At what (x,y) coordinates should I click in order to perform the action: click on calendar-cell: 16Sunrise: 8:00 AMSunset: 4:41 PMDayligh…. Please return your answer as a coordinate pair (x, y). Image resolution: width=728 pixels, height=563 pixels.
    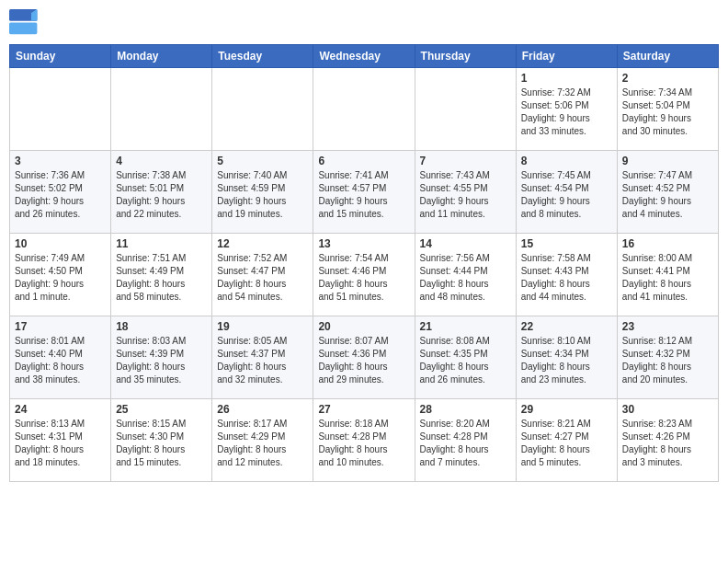
    Looking at the image, I should click on (667, 275).